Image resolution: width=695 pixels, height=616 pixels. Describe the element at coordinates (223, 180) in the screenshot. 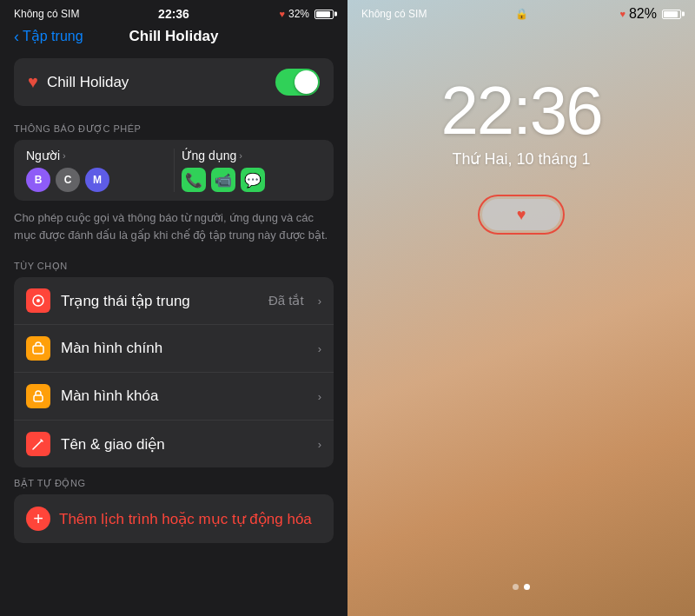

I see `app-facetime-icon: 📹` at that location.